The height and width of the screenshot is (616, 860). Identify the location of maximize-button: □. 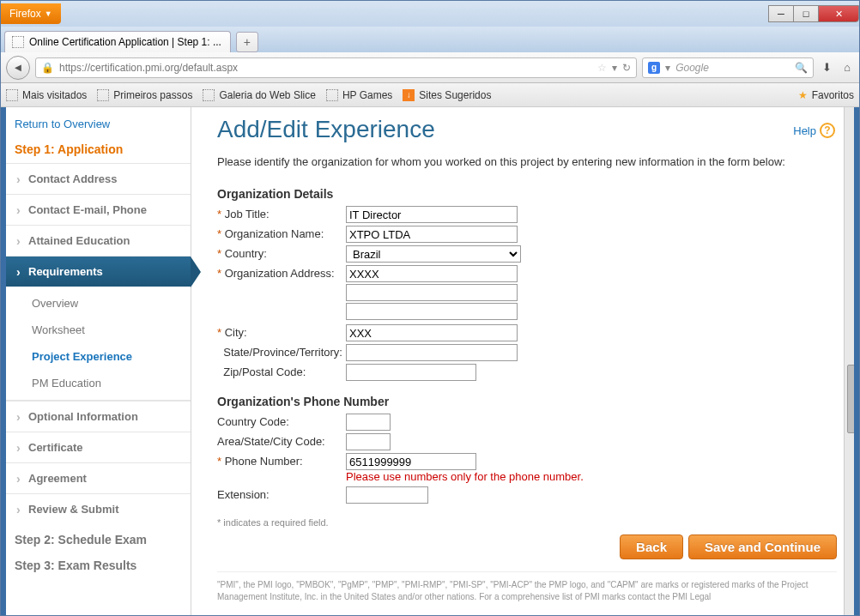
(806, 14).